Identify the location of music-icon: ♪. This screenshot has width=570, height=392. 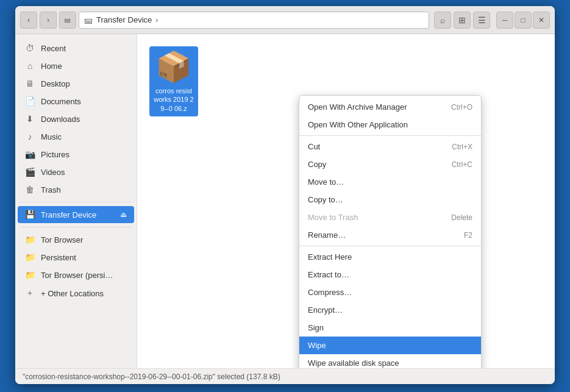
(30, 137).